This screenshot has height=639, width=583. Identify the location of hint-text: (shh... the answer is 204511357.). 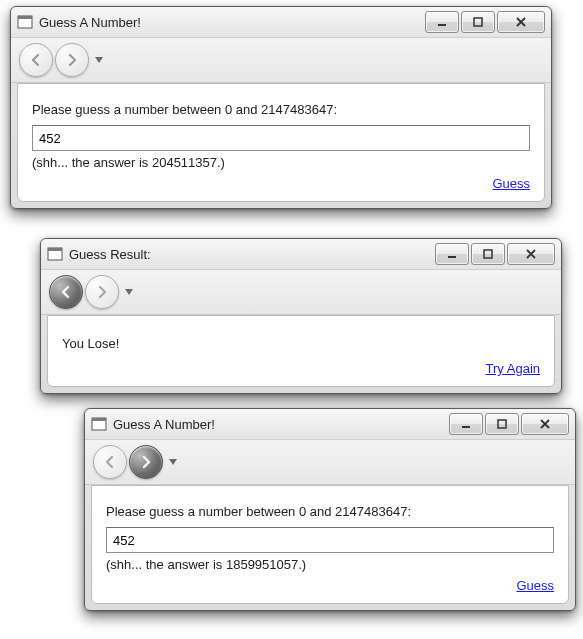
(281, 162).